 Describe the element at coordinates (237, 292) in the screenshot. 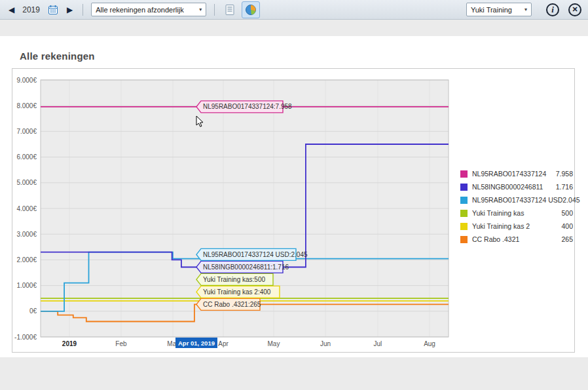

I see `series-tooltip-label: Yuki Training kas 2:400` at that location.